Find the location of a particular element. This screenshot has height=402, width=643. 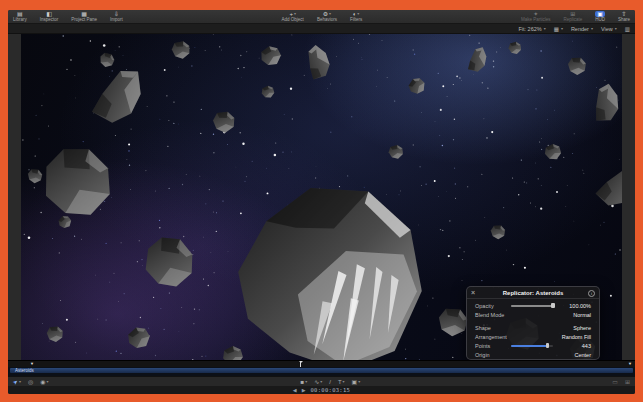

tool-button-camera-icon: ▭ is located at coordinates (615, 382).